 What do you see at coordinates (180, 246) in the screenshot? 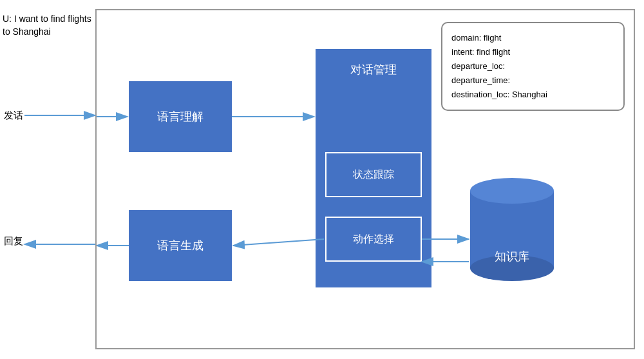
I see `yuyan-shengcheng-box: 语言生成` at bounding box center [180, 246].